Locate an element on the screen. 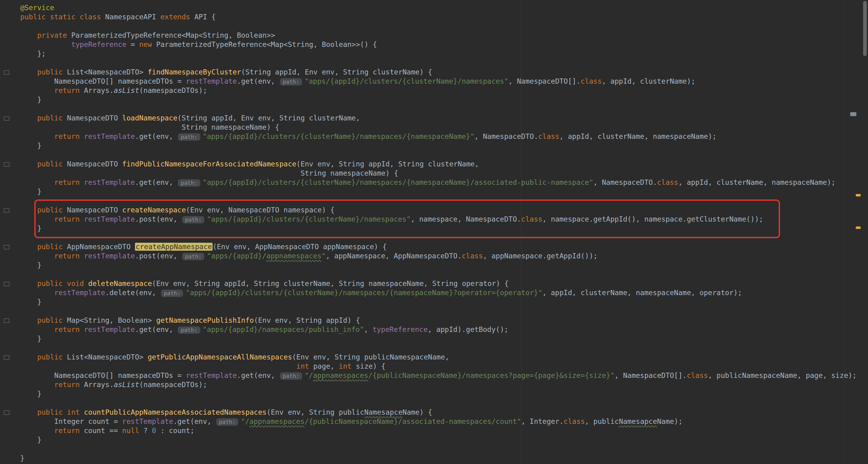  code-line: int page, int size) { is located at coordinates (444, 366).